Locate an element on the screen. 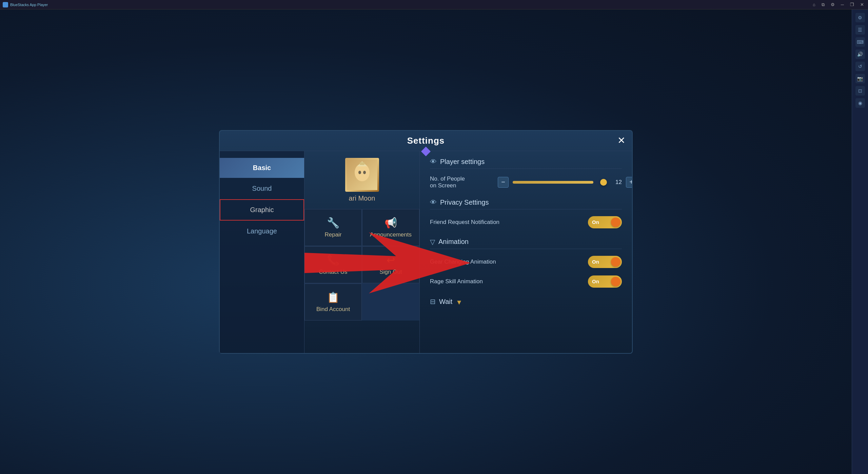  rage-skill-label: Rage Skill Animation is located at coordinates (464, 282).